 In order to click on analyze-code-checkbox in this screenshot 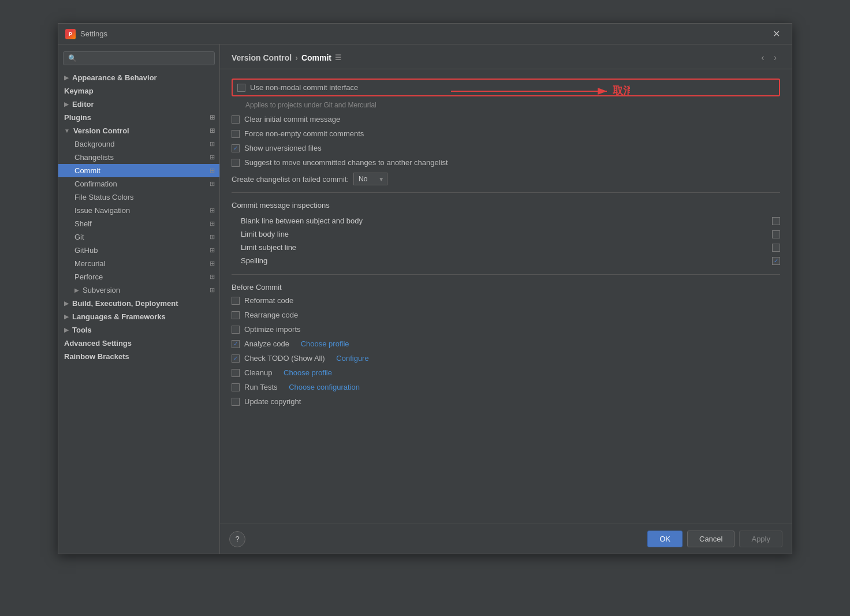, I will do `click(236, 344)`.